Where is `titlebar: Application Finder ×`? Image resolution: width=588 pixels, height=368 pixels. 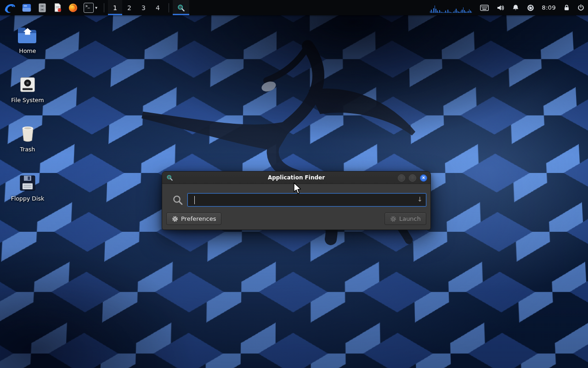 titlebar: Application Finder × is located at coordinates (296, 178).